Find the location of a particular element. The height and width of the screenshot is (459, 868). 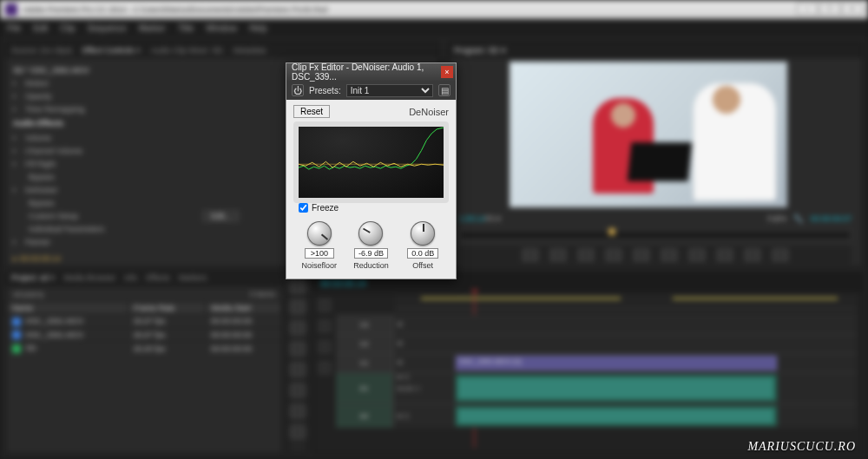

tab-effects: Effects is located at coordinates (158, 280).